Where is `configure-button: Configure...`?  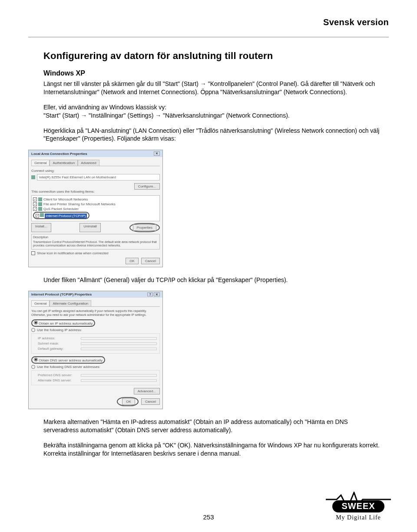 configure-button: Configure... is located at coordinates (147, 187).